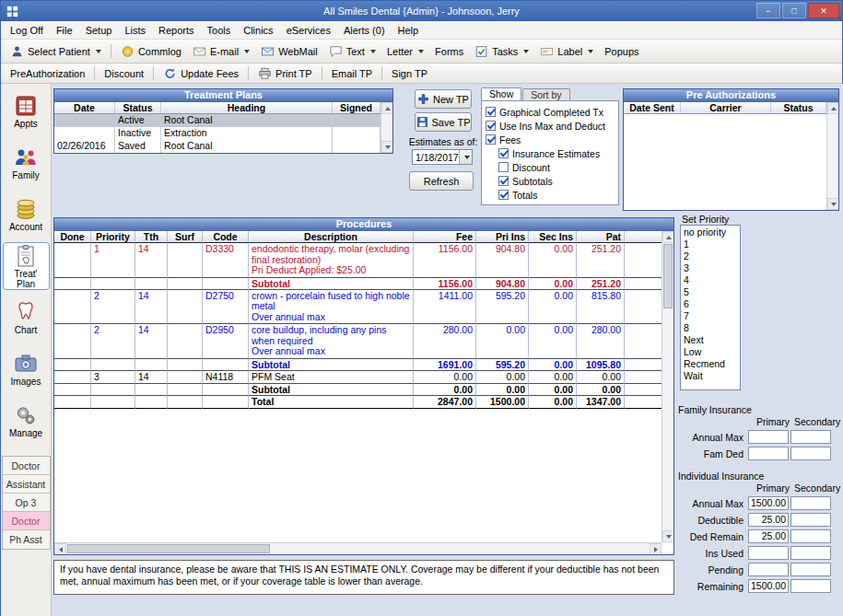  Describe the element at coordinates (26, 215) in the screenshot. I see `sidebar-module-account: Account` at that location.